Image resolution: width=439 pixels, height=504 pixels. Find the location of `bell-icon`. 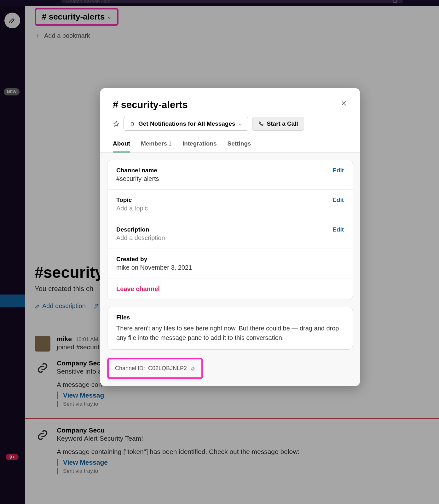

bell-icon is located at coordinates (132, 124).